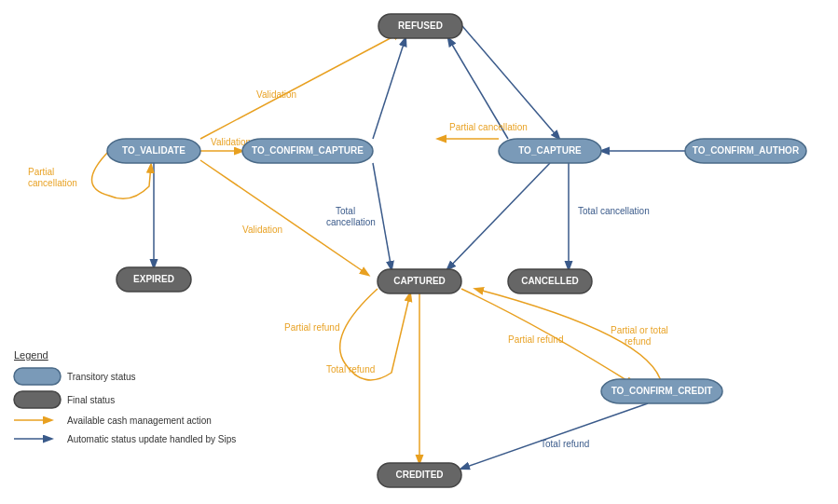 This screenshot has width=838, height=504. What do you see at coordinates (565, 443) in the screenshot?
I see `label-total-refund-blue: Total refund` at bounding box center [565, 443].